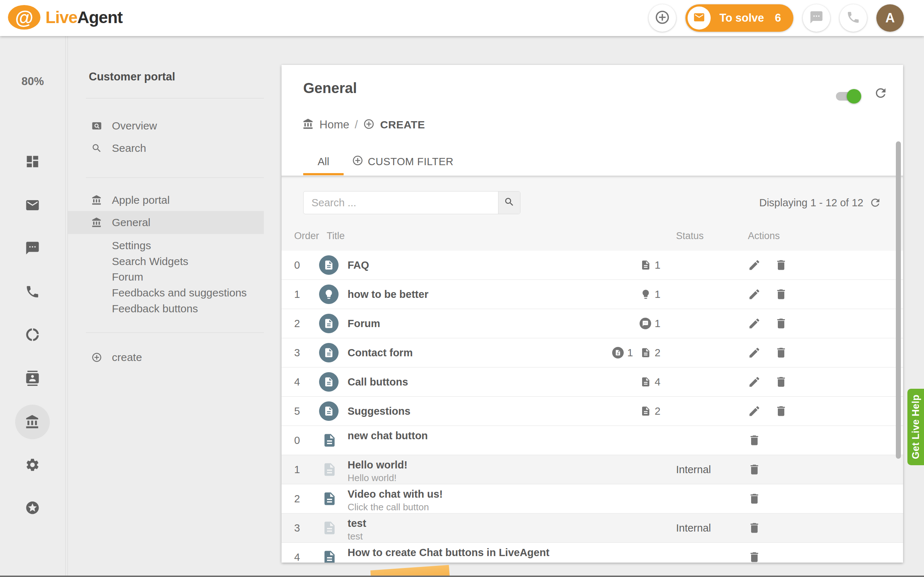 Image resolution: width=924 pixels, height=577 pixels. Describe the element at coordinates (24, 17) in the screenshot. I see `logo-at-icon: @` at that location.